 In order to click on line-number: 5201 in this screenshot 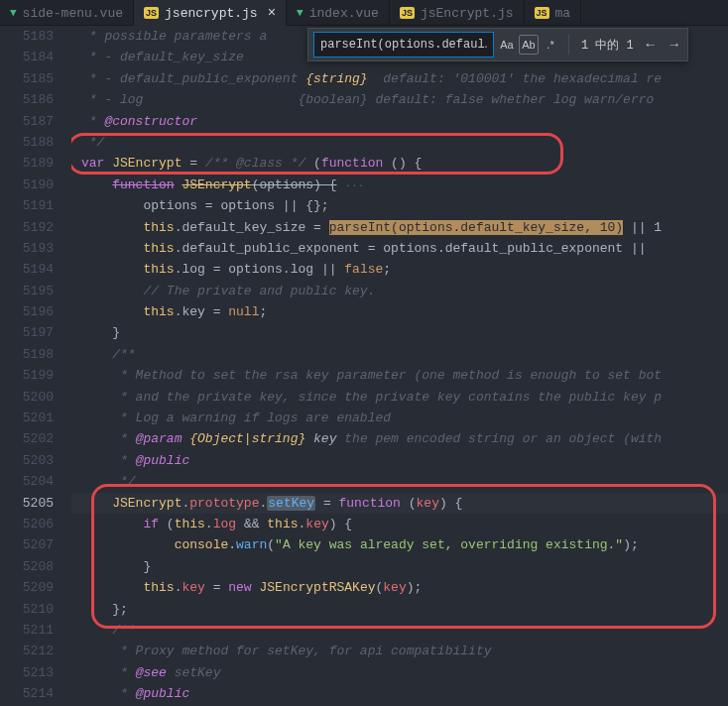, I will do `click(27, 418)`.